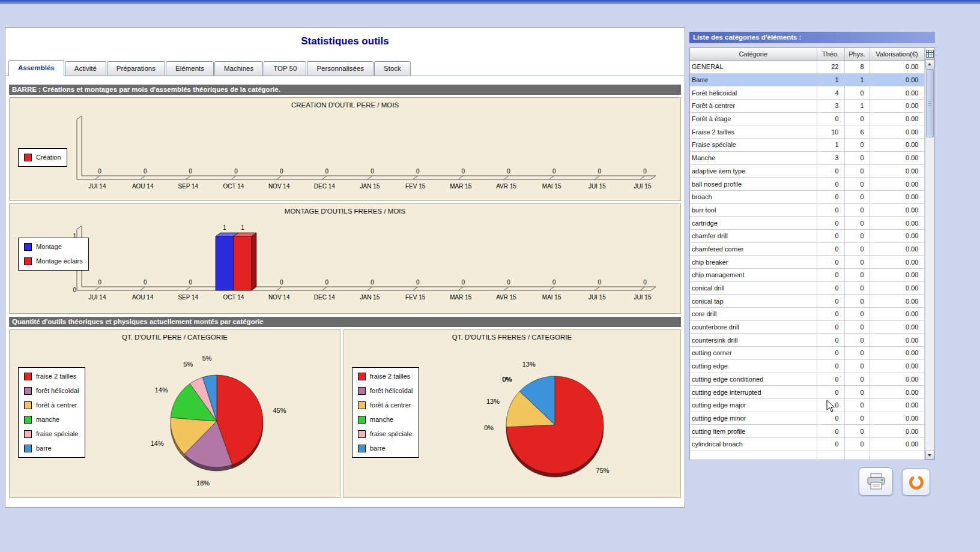 The width and height of the screenshot is (980, 552). What do you see at coordinates (830, 106) in the screenshot?
I see `cell-theo: 3` at bounding box center [830, 106].